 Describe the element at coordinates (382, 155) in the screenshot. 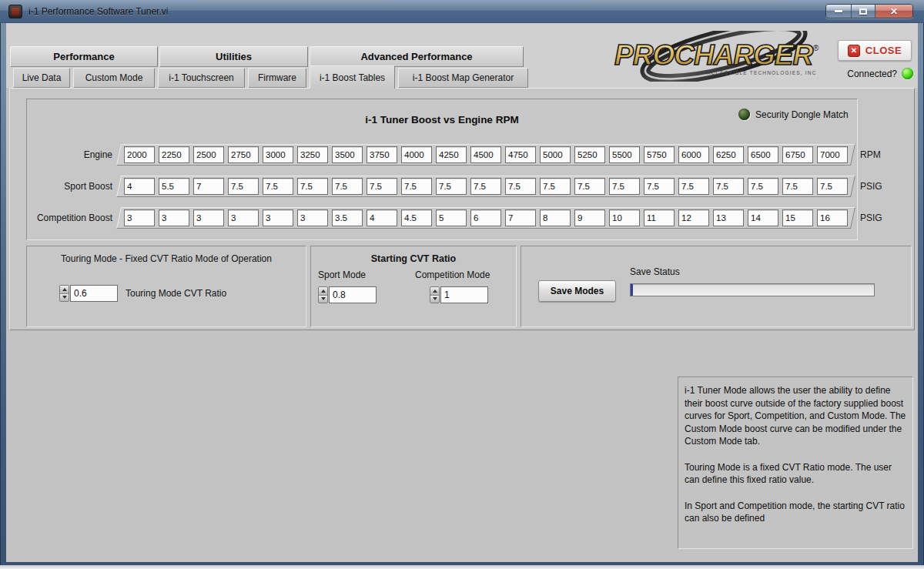

I see `engine-cell-7: 3750` at that location.